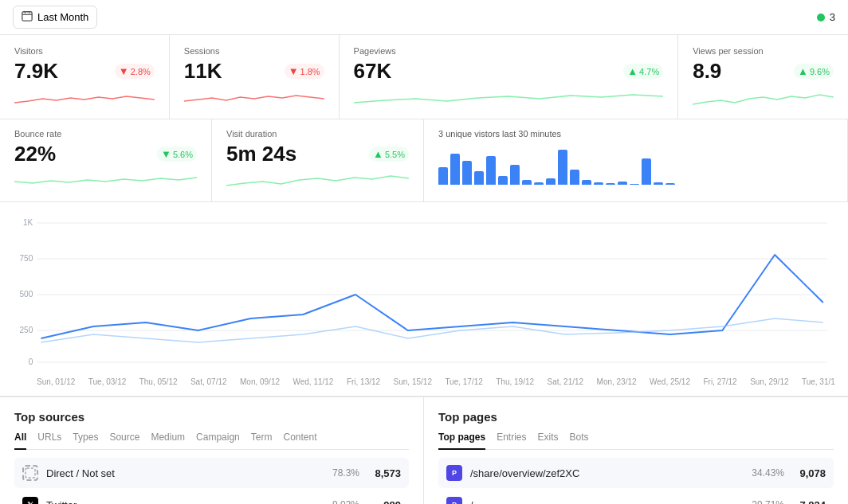  What do you see at coordinates (31, 361) in the screenshot?
I see `svg-text: 0` at bounding box center [31, 361].